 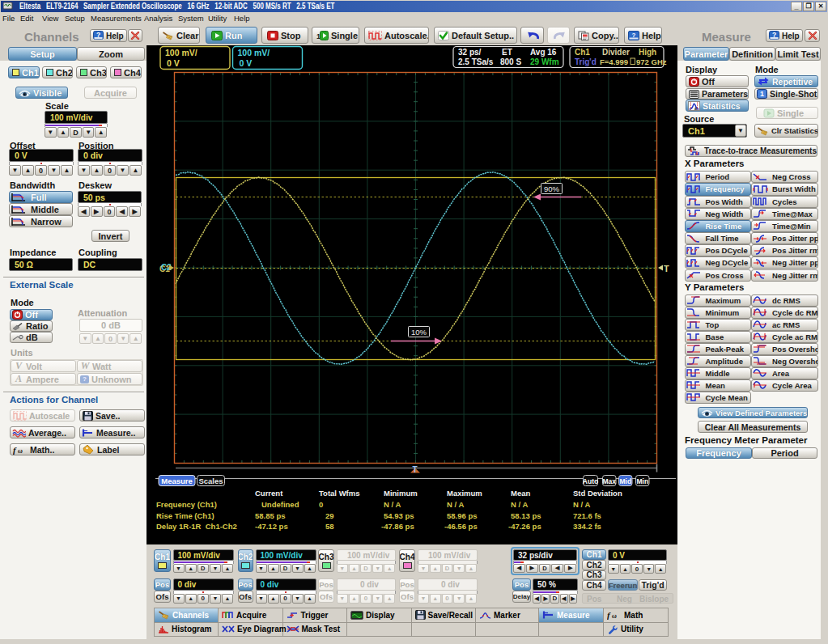 I want to click on svg-text: 334.2 fs, so click(x=588, y=526).